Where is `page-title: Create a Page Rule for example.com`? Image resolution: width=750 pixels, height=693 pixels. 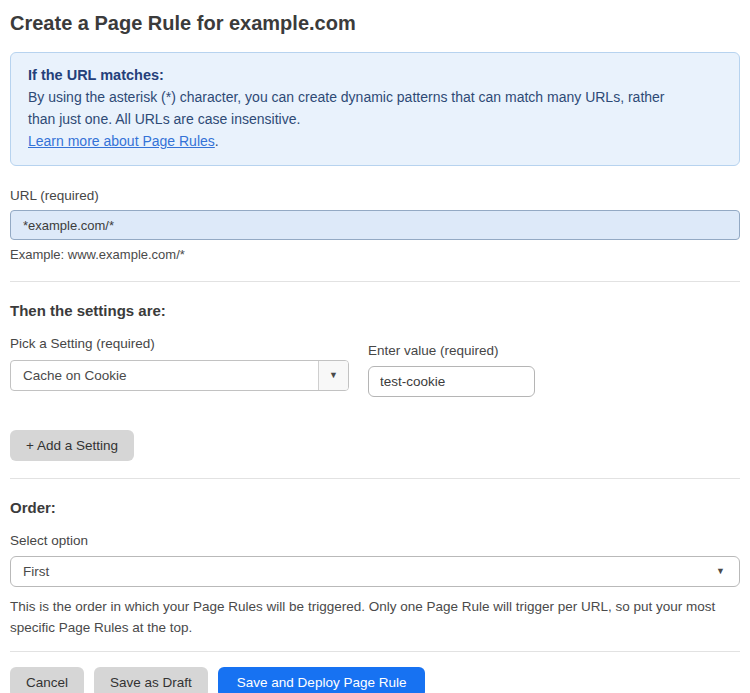 page-title: Create a Page Rule for example.com is located at coordinates (375, 23).